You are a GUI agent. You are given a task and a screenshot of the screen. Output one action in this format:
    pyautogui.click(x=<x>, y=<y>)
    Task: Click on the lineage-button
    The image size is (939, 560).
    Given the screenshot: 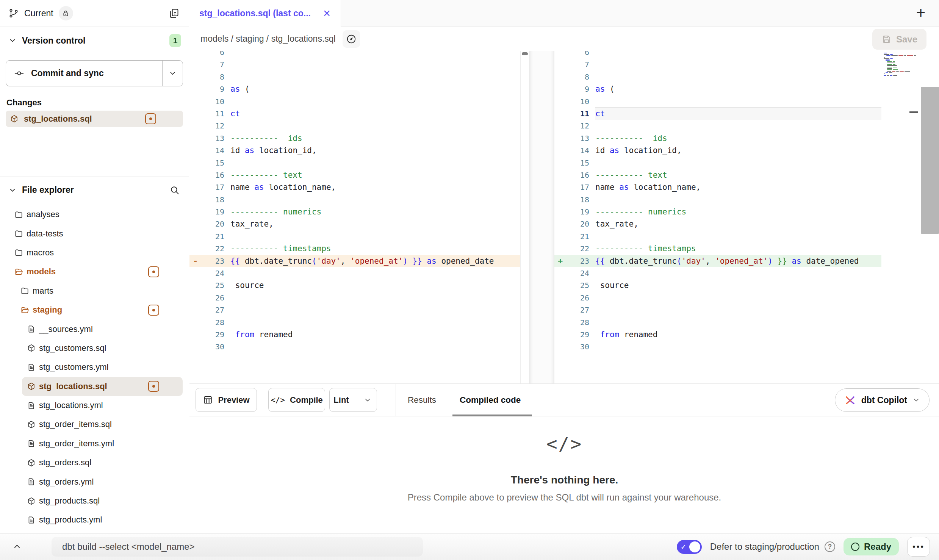 What is the action you would take?
    pyautogui.click(x=351, y=39)
    